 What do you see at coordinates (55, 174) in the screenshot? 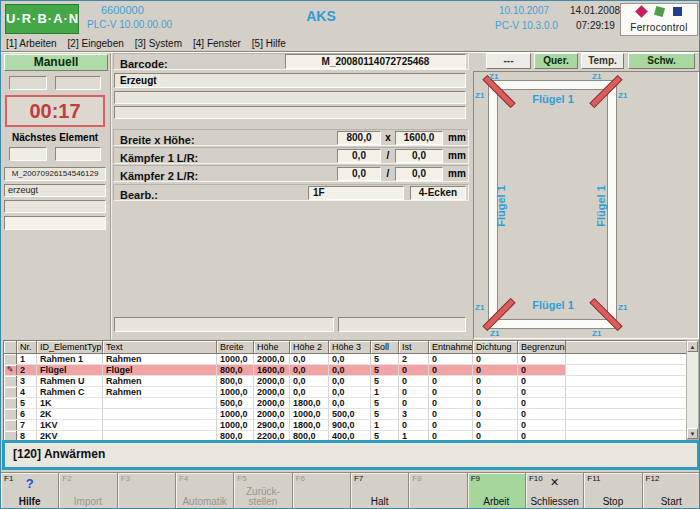
I see `next-element-barcode-field: M_20070926154546129` at bounding box center [55, 174].